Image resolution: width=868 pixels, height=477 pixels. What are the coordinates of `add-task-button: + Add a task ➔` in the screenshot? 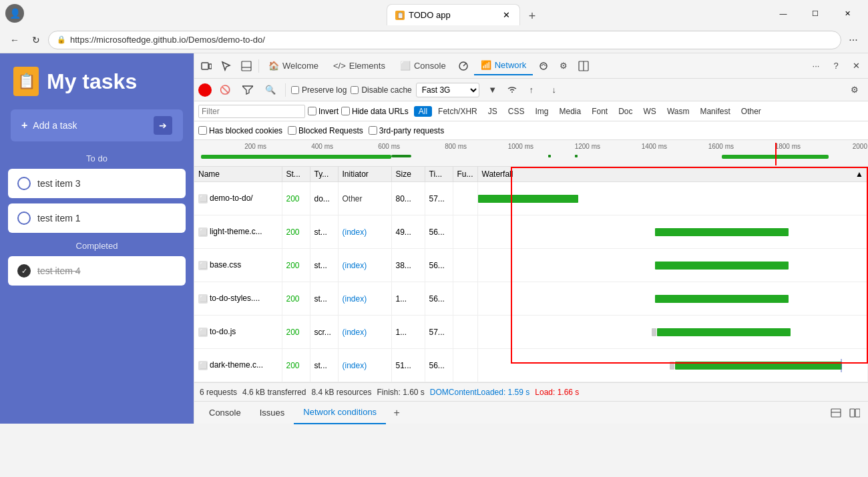 It's located at (97, 125).